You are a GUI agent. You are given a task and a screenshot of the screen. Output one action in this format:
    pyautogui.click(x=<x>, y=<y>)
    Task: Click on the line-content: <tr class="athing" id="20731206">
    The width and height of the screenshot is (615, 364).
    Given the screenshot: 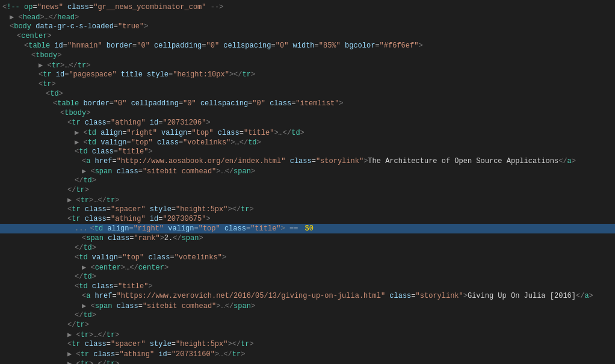 What is the action you would take?
    pyautogui.click(x=139, y=123)
    